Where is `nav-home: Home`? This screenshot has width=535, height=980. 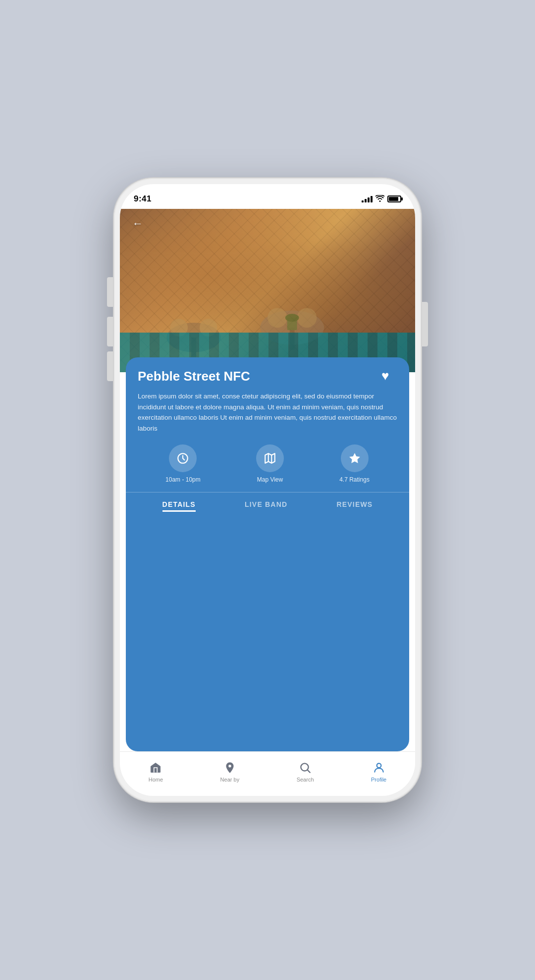 nav-home: Home is located at coordinates (156, 772).